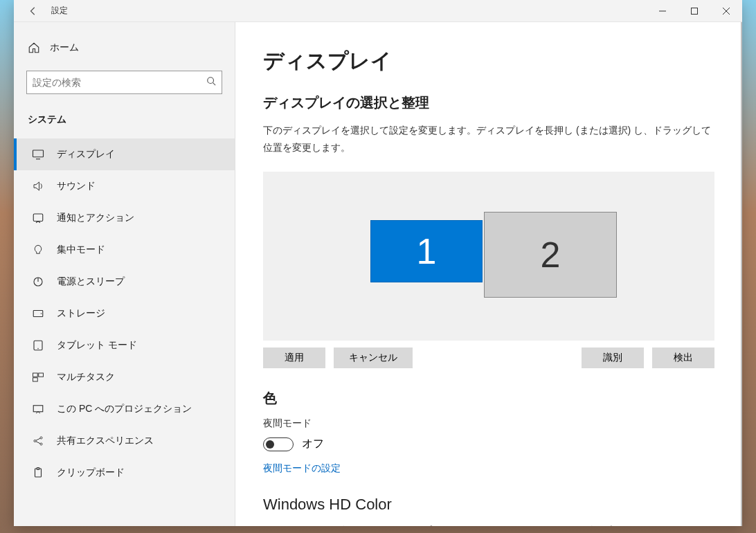 Image resolution: width=756 pixels, height=533 pixels. Describe the element at coordinates (125, 48) in the screenshot. I see `sidebar-home: ホーム` at that location.